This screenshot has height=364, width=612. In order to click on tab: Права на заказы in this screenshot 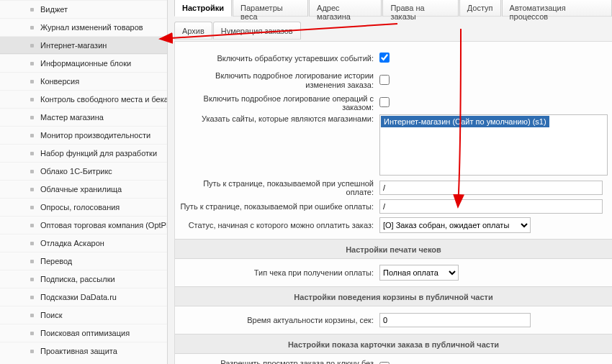, I will do `click(420, 9)`.